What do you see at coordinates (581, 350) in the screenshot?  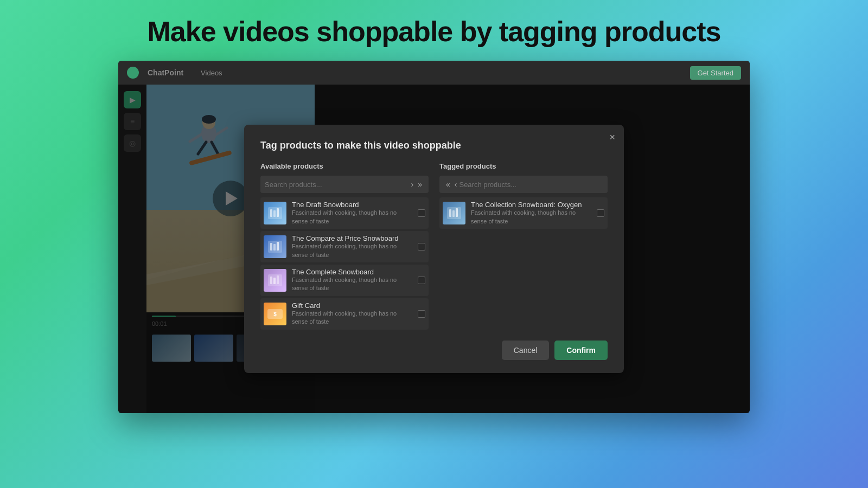 I see `confirm-button: Confirm` at bounding box center [581, 350].